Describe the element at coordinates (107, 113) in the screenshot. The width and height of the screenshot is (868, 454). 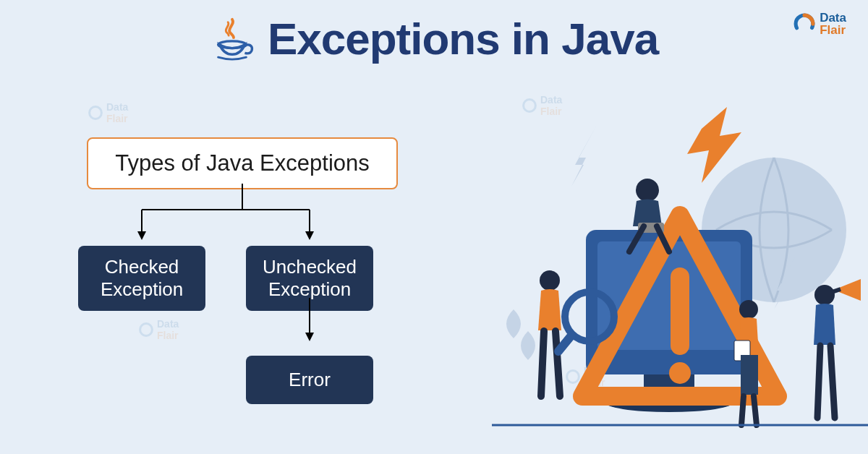
I see `watermark: DataFlair` at that location.